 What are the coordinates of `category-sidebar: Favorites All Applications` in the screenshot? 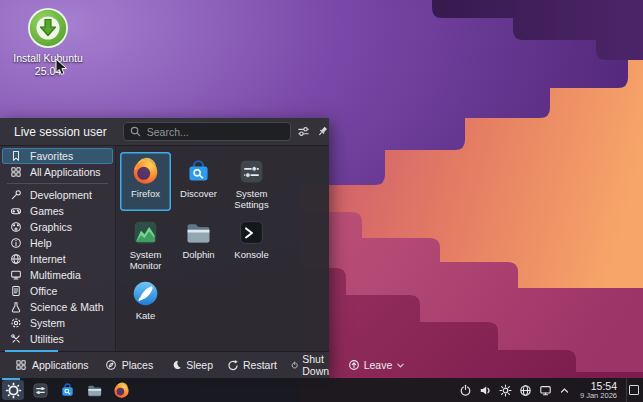 It's located at (58, 248).